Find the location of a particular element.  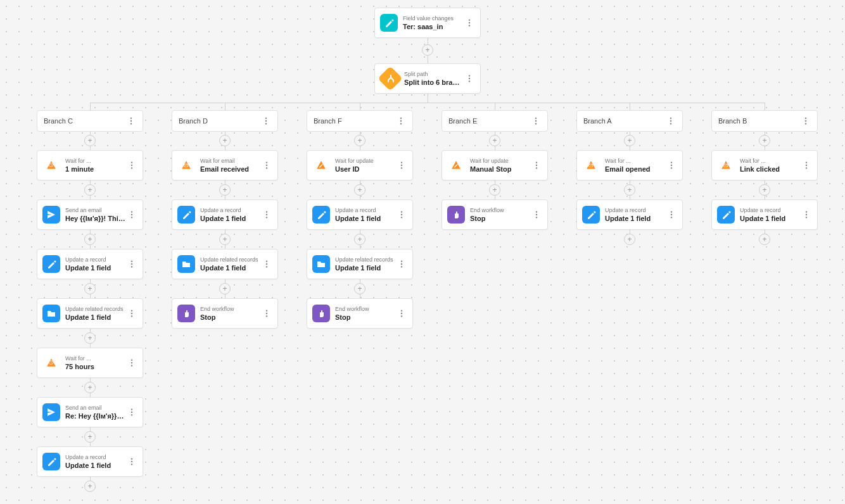

wait-node: Wait for update User ID is located at coordinates (360, 165).